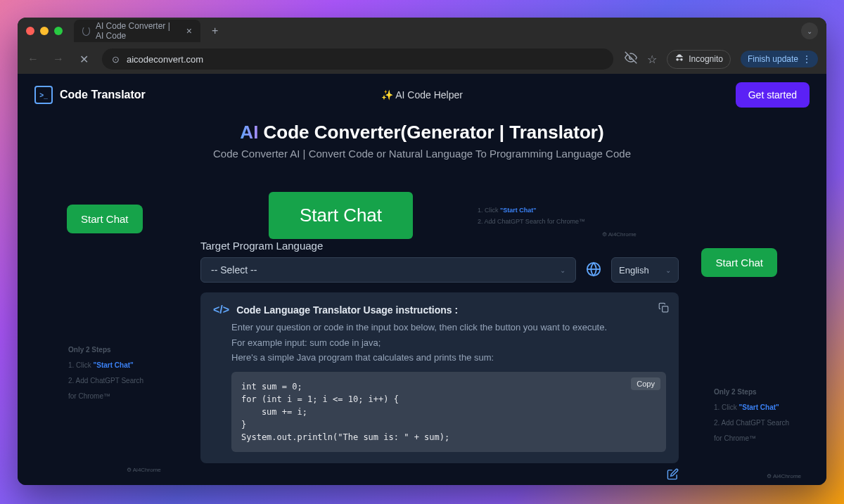  What do you see at coordinates (347, 310) in the screenshot?
I see `instruction-title: Code Language Translator Usage instructi…` at bounding box center [347, 310].